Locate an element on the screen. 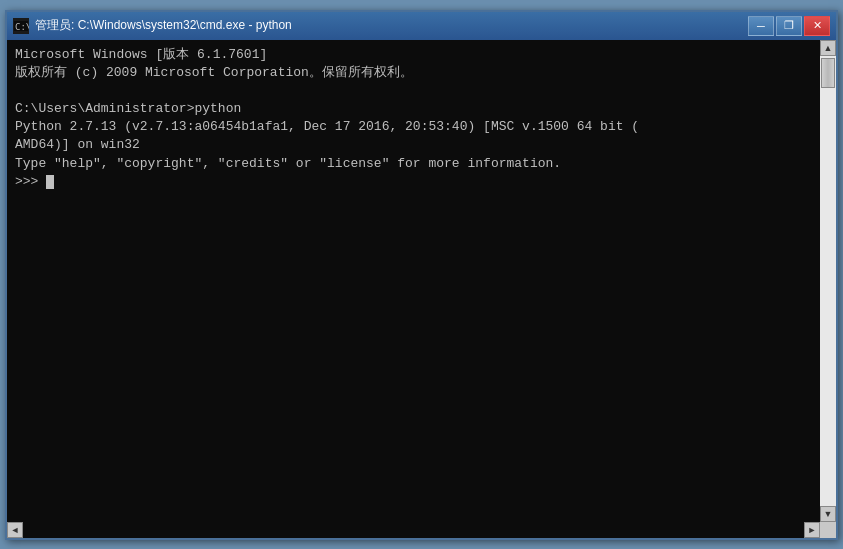 The height and width of the screenshot is (549, 843). terminal-line1: Microsoft Windows [版本 6.1.7601] is located at coordinates (141, 54).